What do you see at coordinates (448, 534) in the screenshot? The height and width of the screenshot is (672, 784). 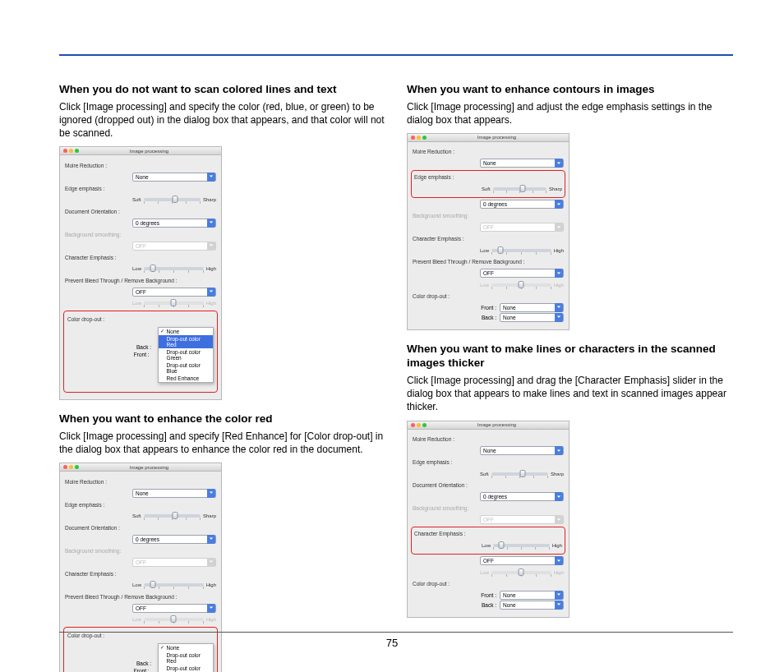 I see `char-emphasis-label: Character Emphasis :` at bounding box center [448, 534].